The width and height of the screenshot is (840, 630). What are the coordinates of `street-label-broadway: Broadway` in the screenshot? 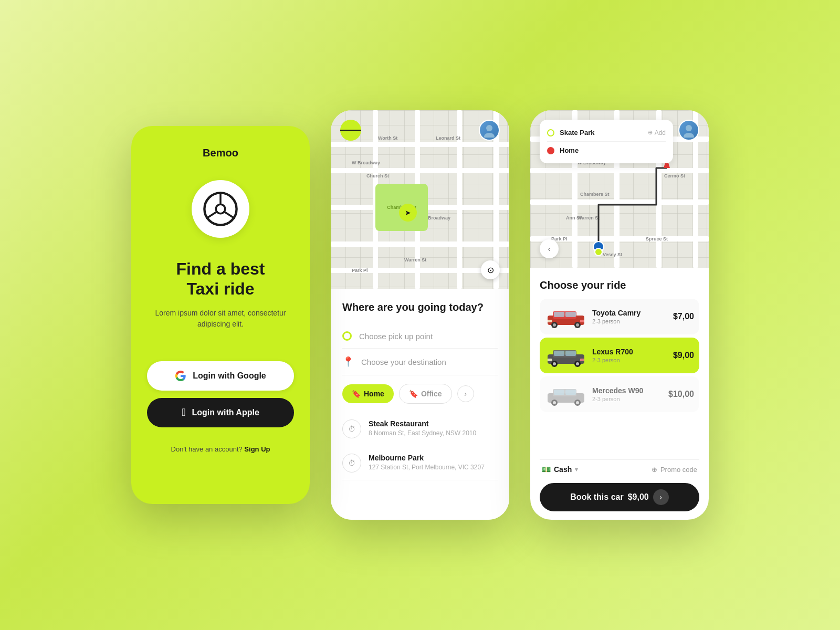 It's located at (439, 218).